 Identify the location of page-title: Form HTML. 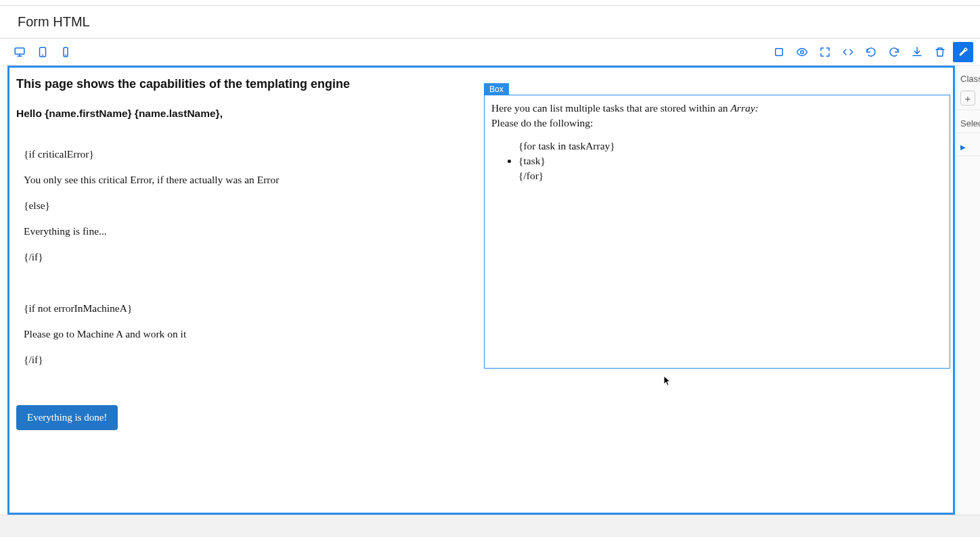
(54, 22).